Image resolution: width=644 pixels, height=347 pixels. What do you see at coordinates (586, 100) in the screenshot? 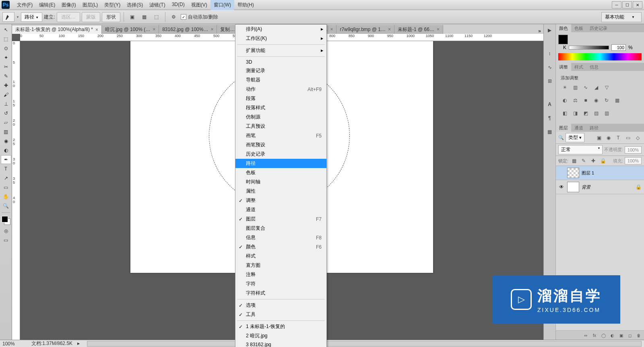
I see `bw-icon: ■` at bounding box center [586, 100].